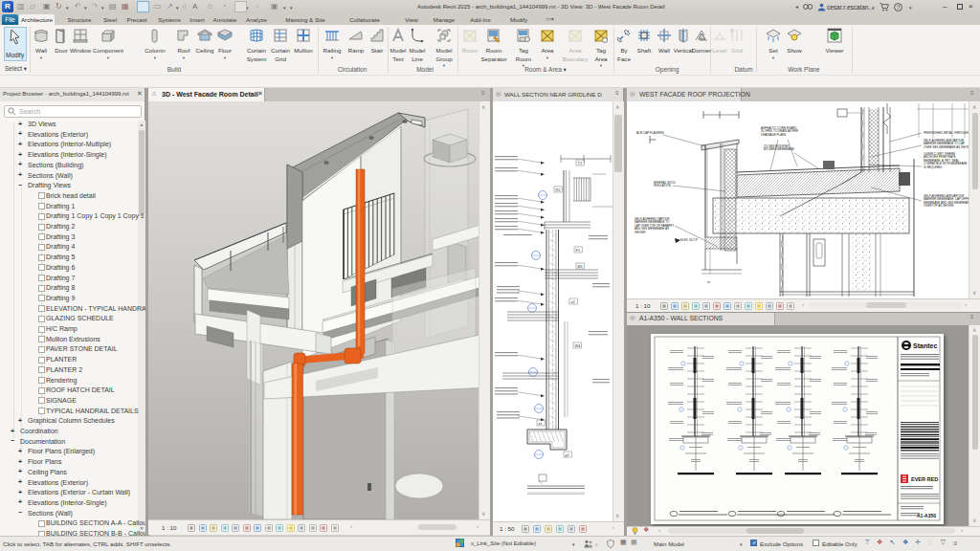 Image resolution: width=980 pixels, height=551 pixels. I want to click on svg-text: EVER RED, so click(924, 479).